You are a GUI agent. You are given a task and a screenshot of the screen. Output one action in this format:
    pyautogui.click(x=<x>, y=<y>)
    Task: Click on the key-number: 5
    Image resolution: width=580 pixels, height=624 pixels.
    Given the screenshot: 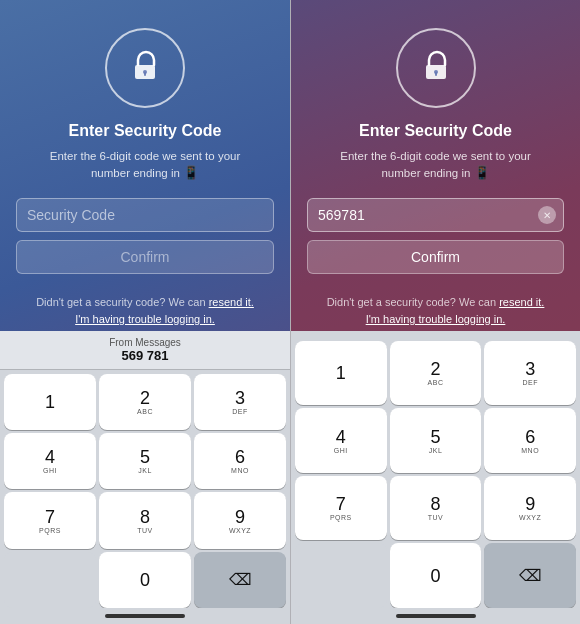 What is the action you would take?
    pyautogui.click(x=145, y=457)
    